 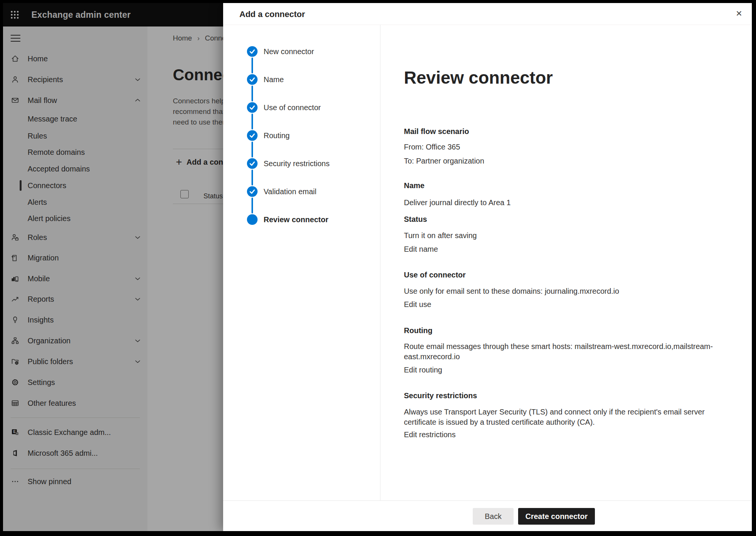 What do you see at coordinates (252, 220) in the screenshot?
I see `step-current-icon` at bounding box center [252, 220].